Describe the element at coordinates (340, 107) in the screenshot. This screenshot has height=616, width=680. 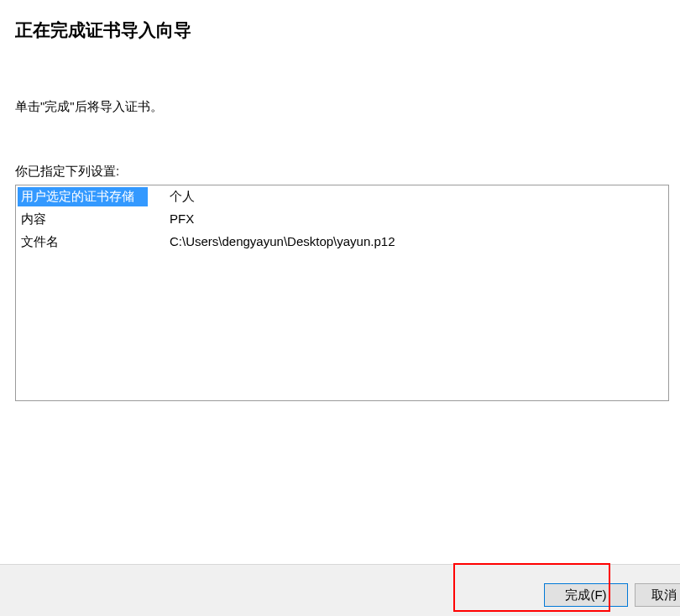
I see `instruction-text: 单击"完成"后将导入证书。` at that location.